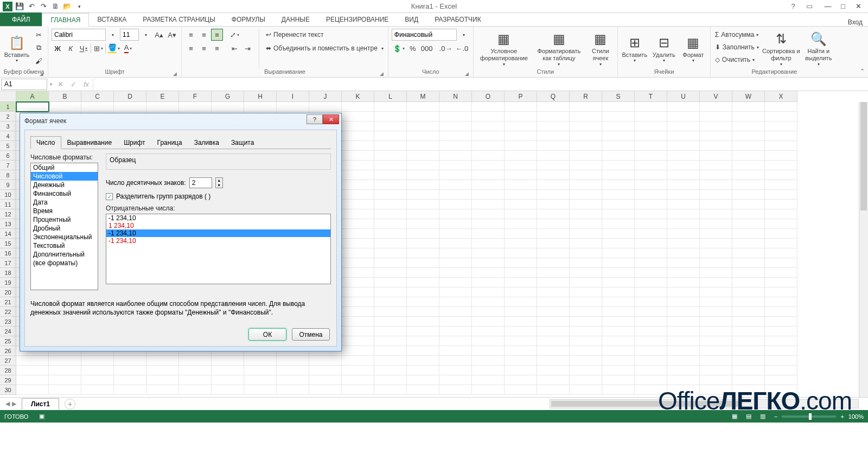 The image size is (868, 467). I want to click on row-header: 1, so click(8, 107).